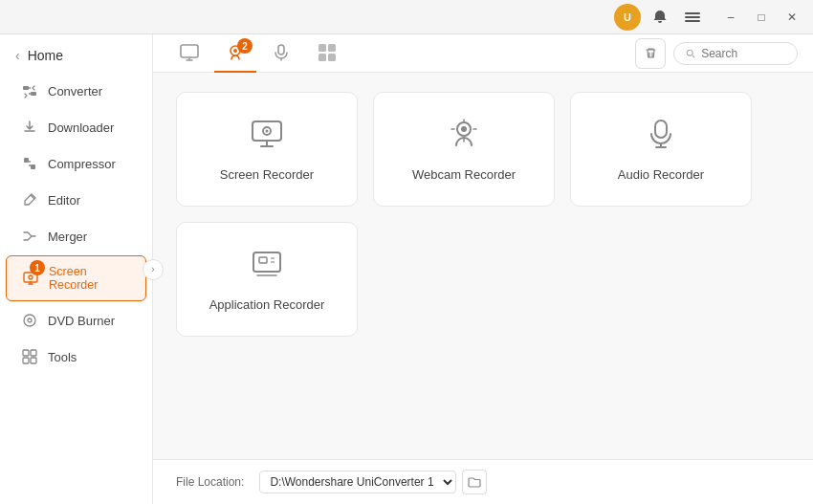 Image resolution: width=813 pixels, height=504 pixels. What do you see at coordinates (464, 174) in the screenshot?
I see `card-webcam-recorder-label: Webcam Recorder` at bounding box center [464, 174].